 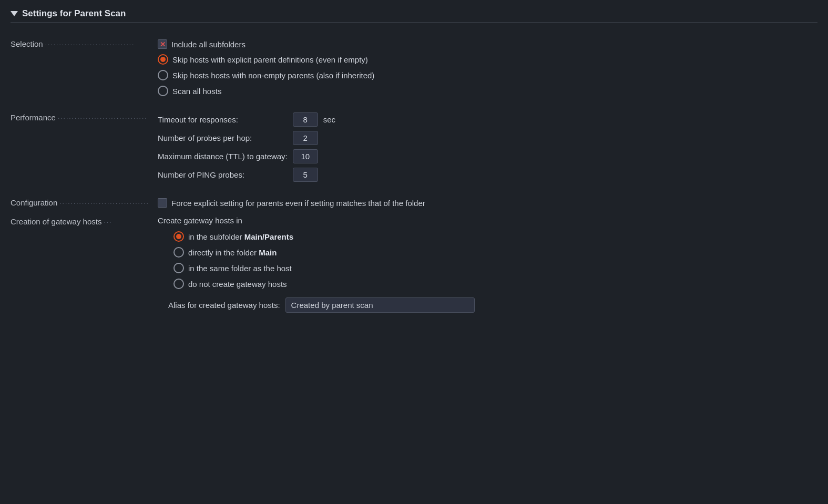 I want to click on configuration-label-cell: Configuration ..........................…, so click(x=84, y=202).